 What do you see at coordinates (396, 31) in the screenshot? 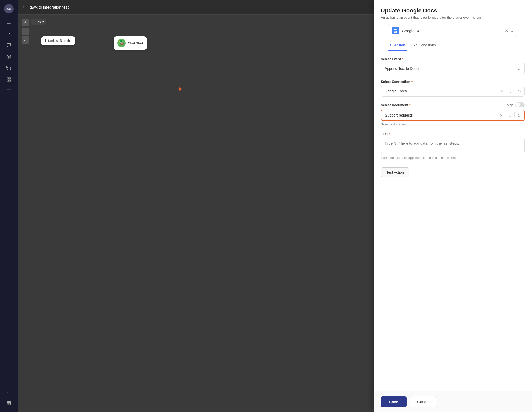
I see `google-docs-icon` at bounding box center [396, 31].